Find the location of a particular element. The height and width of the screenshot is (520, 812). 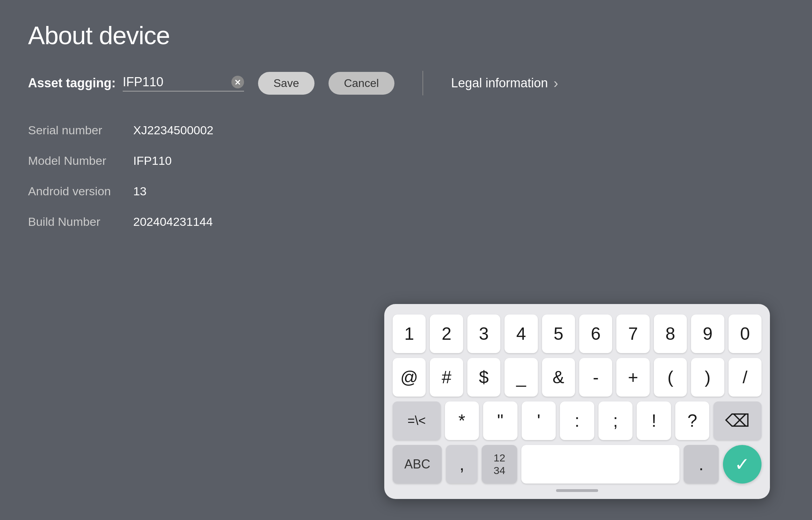

key-abc: ABC is located at coordinates (417, 464).